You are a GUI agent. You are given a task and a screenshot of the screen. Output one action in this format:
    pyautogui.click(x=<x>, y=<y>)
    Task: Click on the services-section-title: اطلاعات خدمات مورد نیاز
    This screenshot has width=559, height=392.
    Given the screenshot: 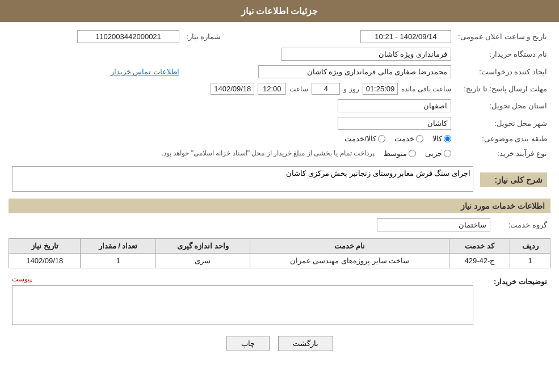 What is the action you would take?
    pyautogui.click(x=279, y=206)
    